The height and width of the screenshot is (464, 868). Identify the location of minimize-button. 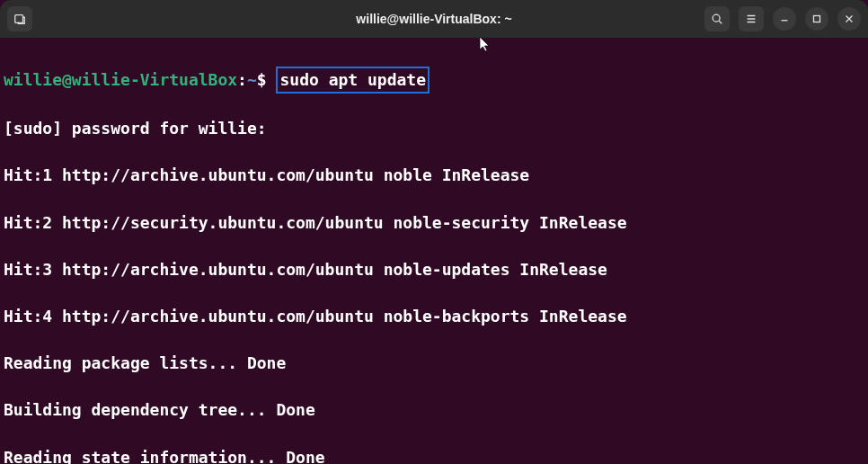
(784, 19).